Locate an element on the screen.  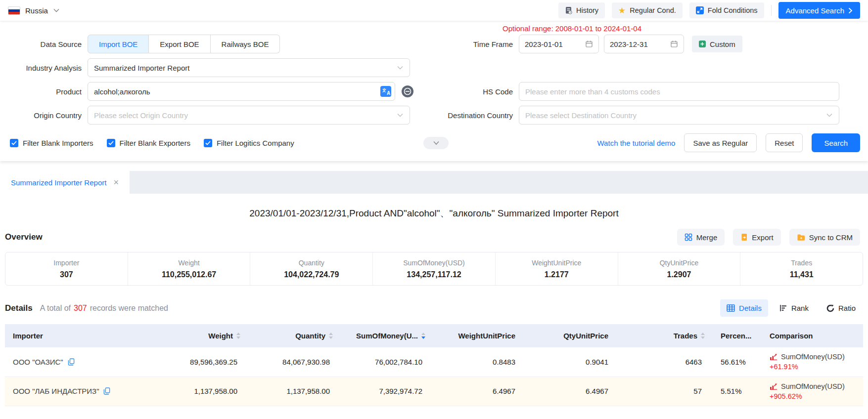
history-icon is located at coordinates (569, 10).